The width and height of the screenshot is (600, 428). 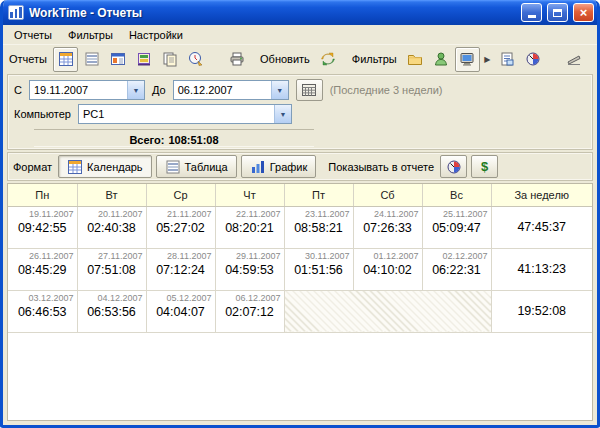 I want to click on toolbar-refresh-label: Обновить, so click(x=286, y=59).